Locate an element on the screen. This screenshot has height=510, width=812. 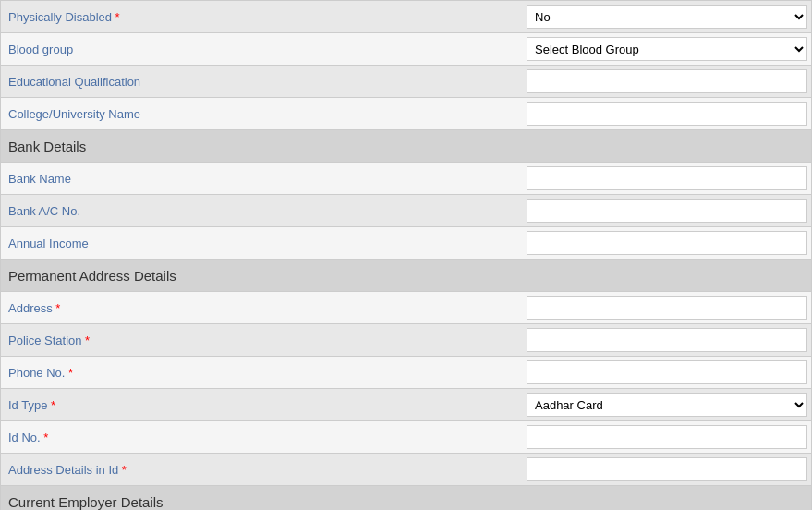
field-select: Aadhar CardPassportVoter IDDriving Licen… is located at coordinates (667, 405).